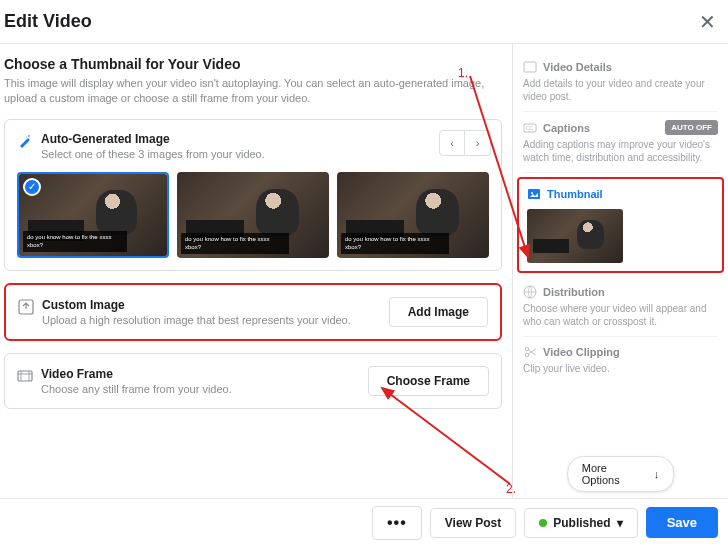 This screenshot has height=546, width=728. Describe the element at coordinates (682, 522) in the screenshot. I see `save-button: Save` at that location.